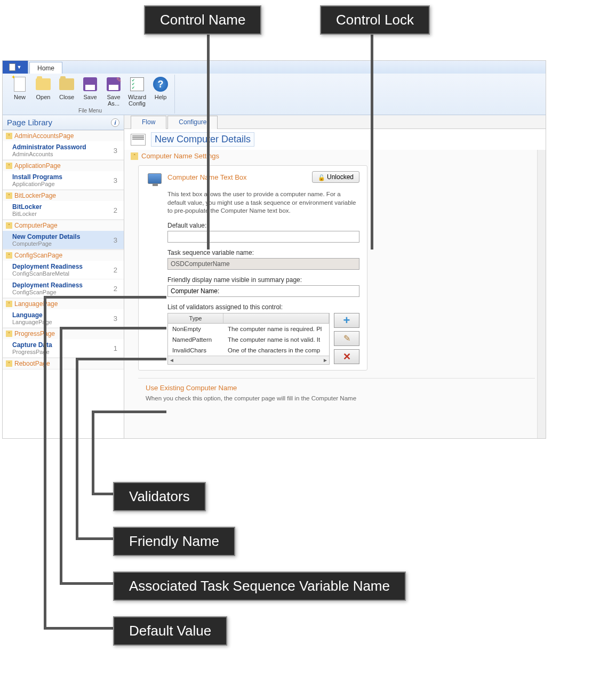  Describe the element at coordinates (148, 123) in the screenshot. I see `tab-flow: Flow` at that location.